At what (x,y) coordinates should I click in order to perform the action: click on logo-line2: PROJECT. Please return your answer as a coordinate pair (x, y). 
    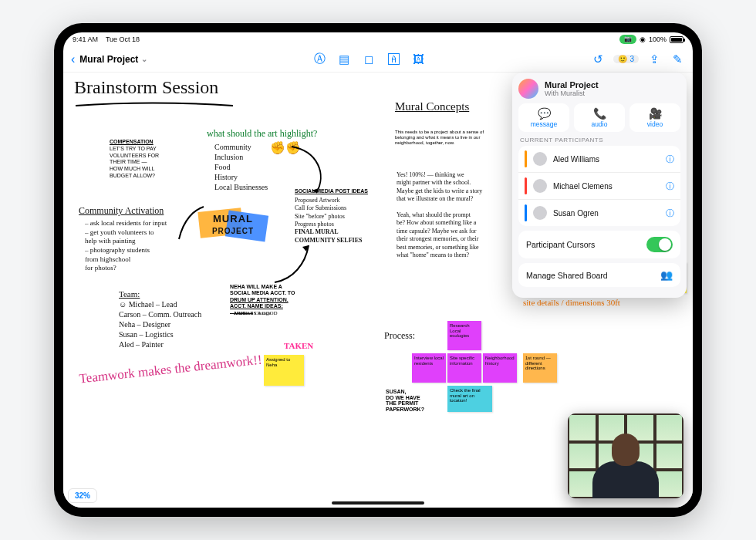
    Looking at the image, I should click on (233, 231).